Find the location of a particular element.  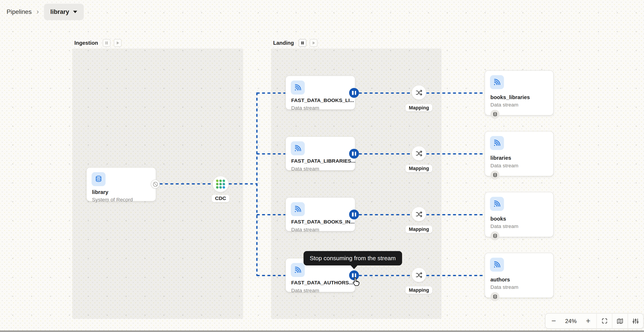

node-title: FAST_DATA_BOOKS_LI... is located at coordinates (322, 100).